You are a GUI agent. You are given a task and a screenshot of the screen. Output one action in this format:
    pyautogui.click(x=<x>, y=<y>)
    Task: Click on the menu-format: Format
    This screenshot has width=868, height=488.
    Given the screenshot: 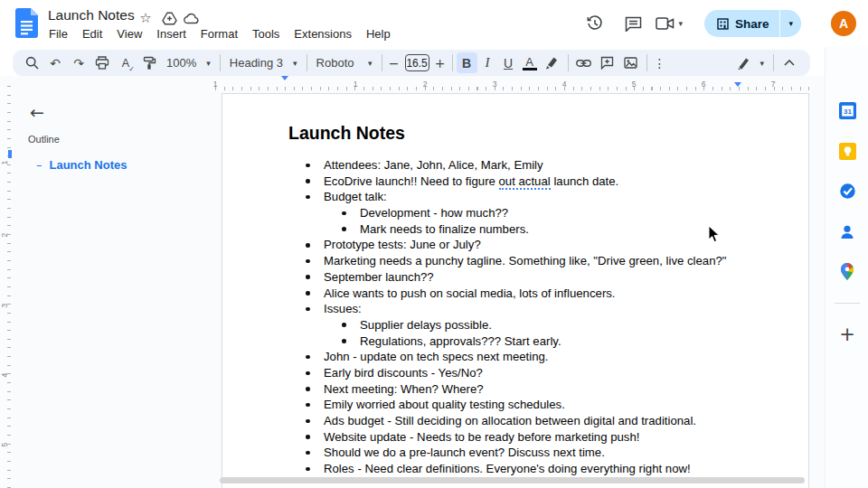 What is the action you would take?
    pyautogui.click(x=219, y=34)
    